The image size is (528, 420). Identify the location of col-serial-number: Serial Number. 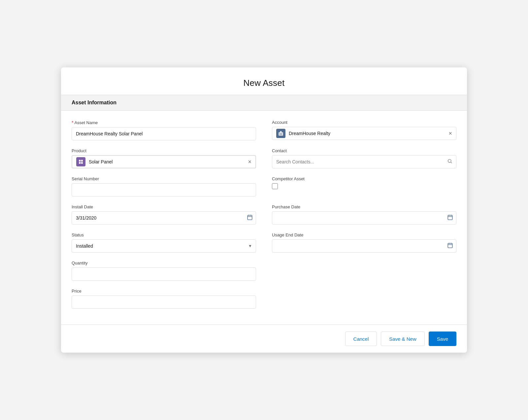
(164, 186).